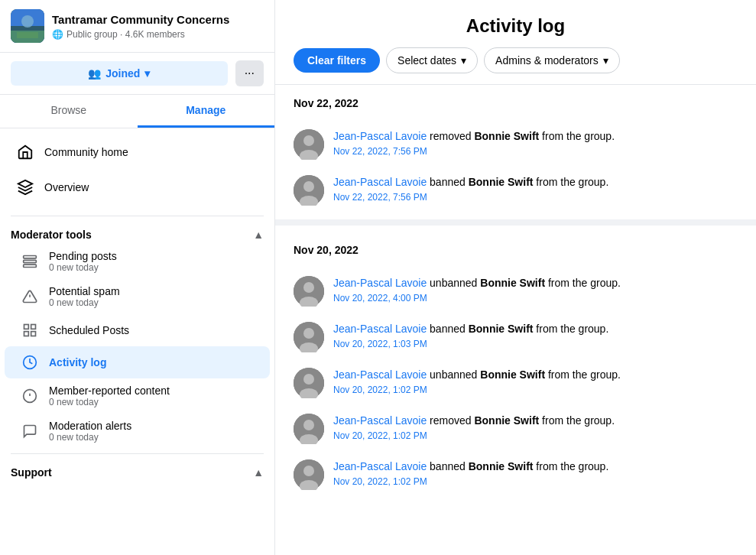  What do you see at coordinates (109, 396) in the screenshot?
I see `member-reported-info: Member-reported content 0 new today` at bounding box center [109, 396].